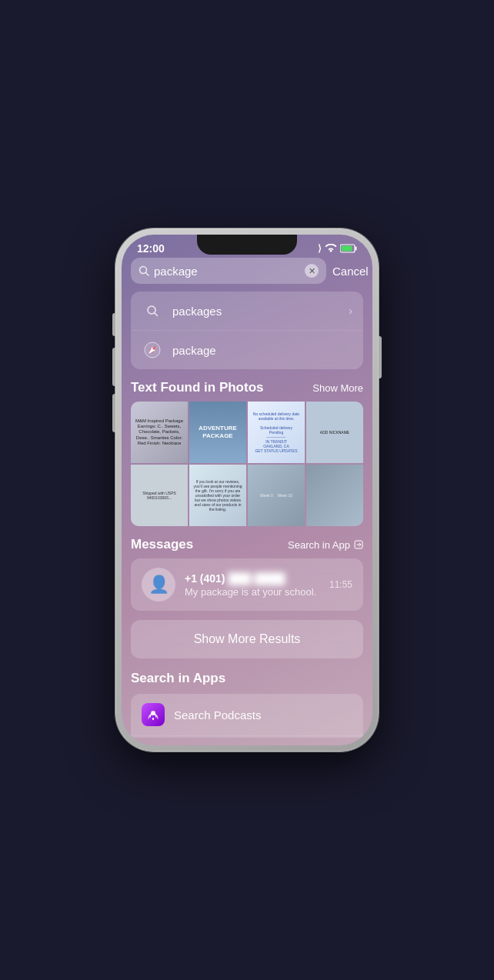 This screenshot has height=980, width=494. What do you see at coordinates (247, 350) in the screenshot?
I see `suggestion-package: package` at bounding box center [247, 350].